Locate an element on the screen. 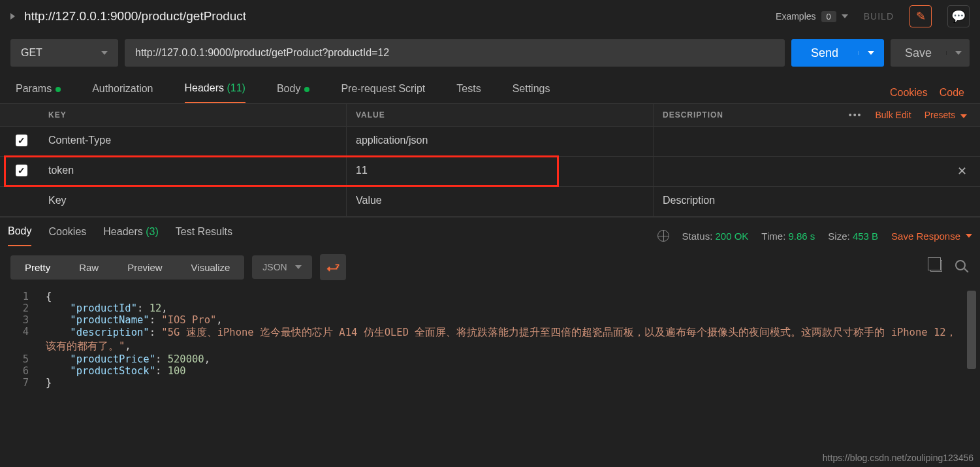 Image resolution: width=980 pixels, height=467 pixels. search-icon is located at coordinates (960, 265).